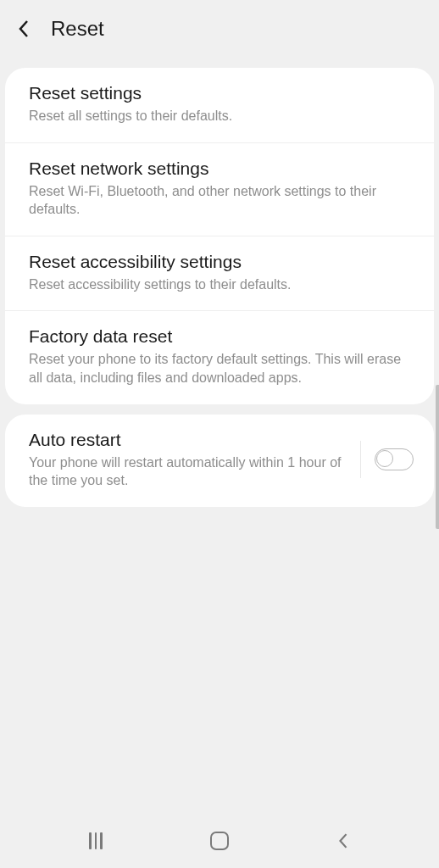 The width and height of the screenshot is (439, 868). Describe the element at coordinates (220, 169) in the screenshot. I see `item-title: Reset network settings` at that location.